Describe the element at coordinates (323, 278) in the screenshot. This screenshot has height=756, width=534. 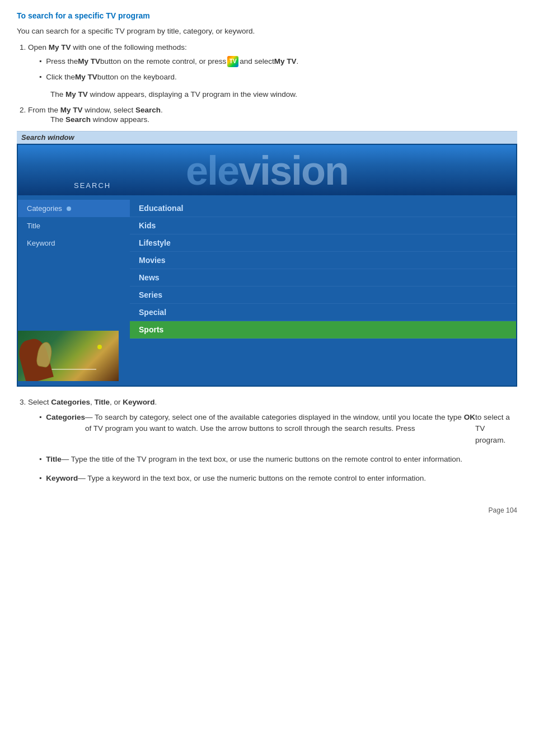
I see `category-news: News` at that location.